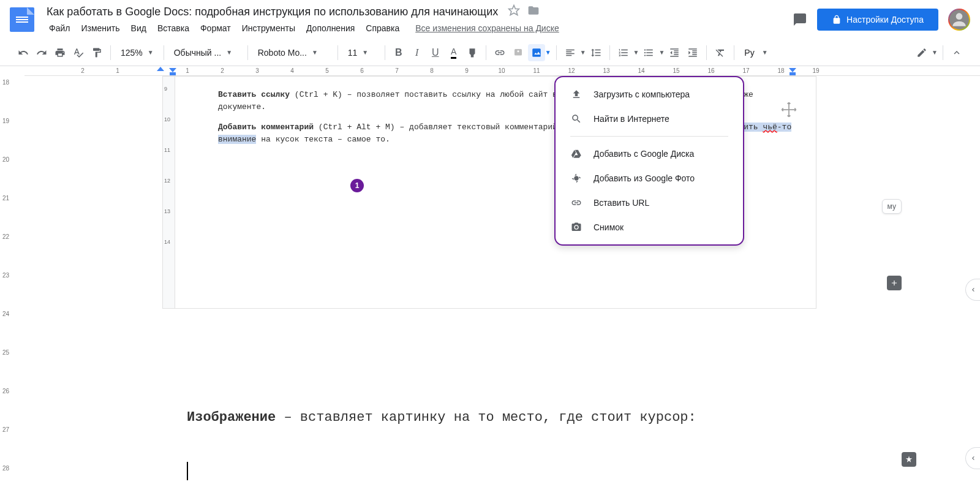 The height and width of the screenshot is (498, 980). I want to click on add-comment-side-badge, so click(894, 283).